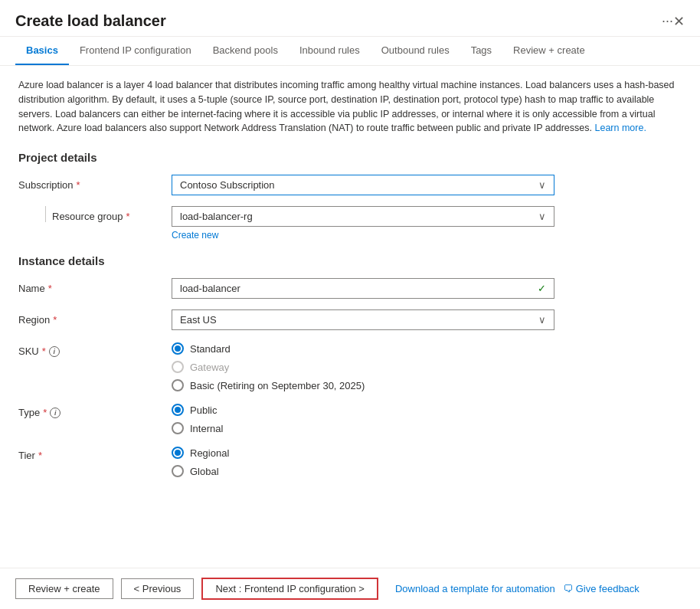 The height and width of the screenshot is (609, 700). Describe the element at coordinates (87, 216) in the screenshot. I see `resource-group-label: Resource group` at that location.